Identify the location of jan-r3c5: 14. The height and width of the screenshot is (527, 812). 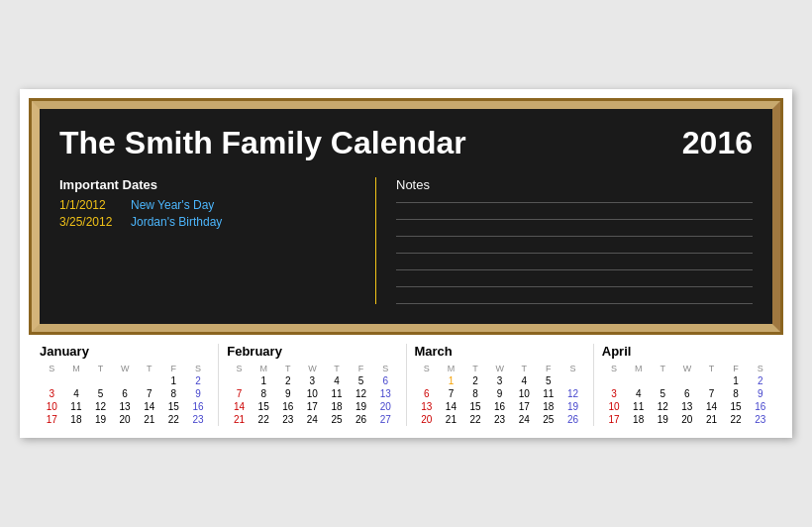
(149, 406).